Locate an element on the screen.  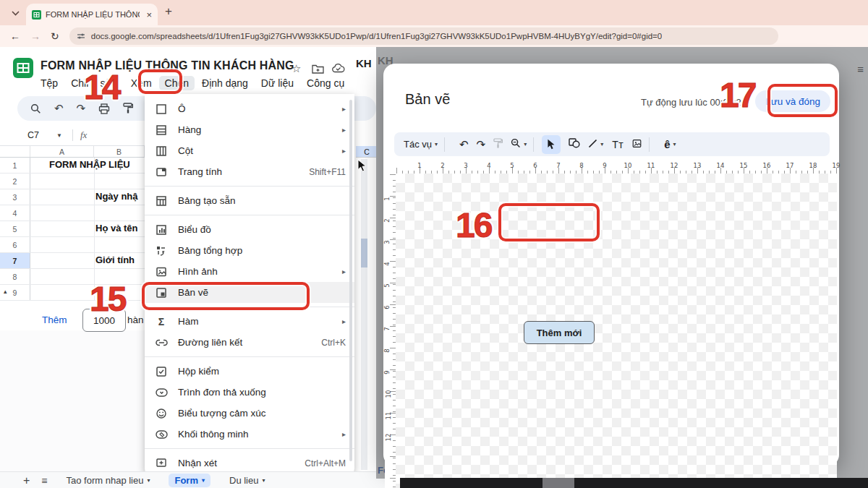
menu-item-checkbox: Hộp kiểm is located at coordinates (250, 372).